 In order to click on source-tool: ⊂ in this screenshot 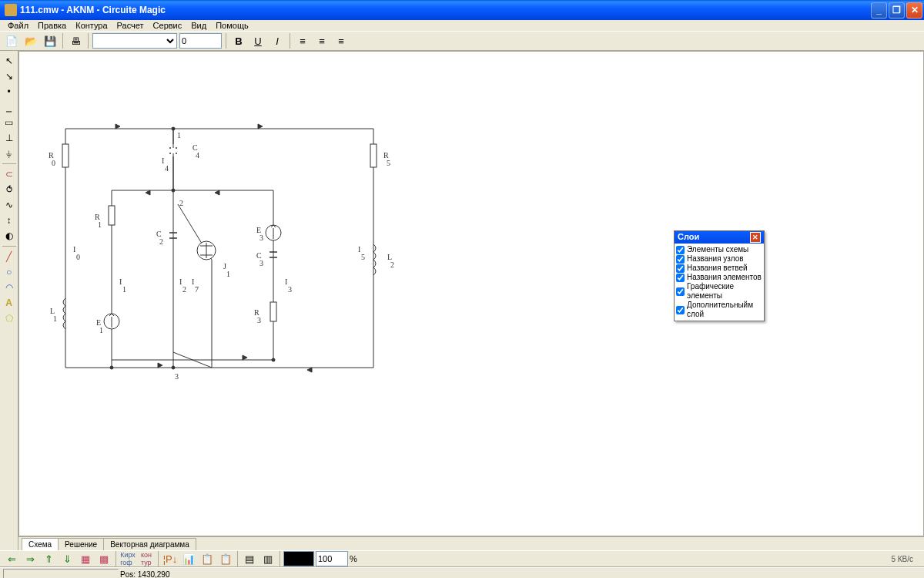, I will do `click(9, 174)`.